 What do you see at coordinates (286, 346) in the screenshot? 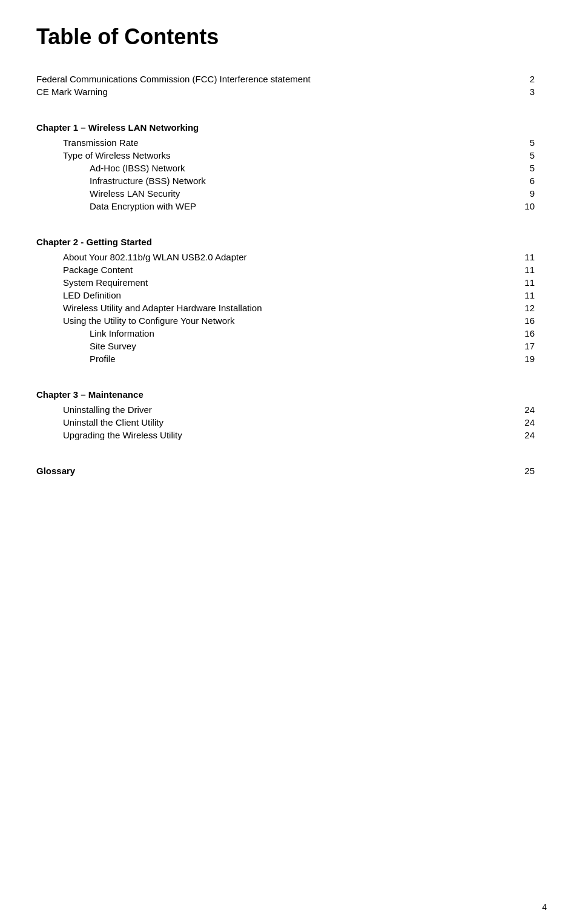
I see `toc-row: Site Survey17` at bounding box center [286, 346].